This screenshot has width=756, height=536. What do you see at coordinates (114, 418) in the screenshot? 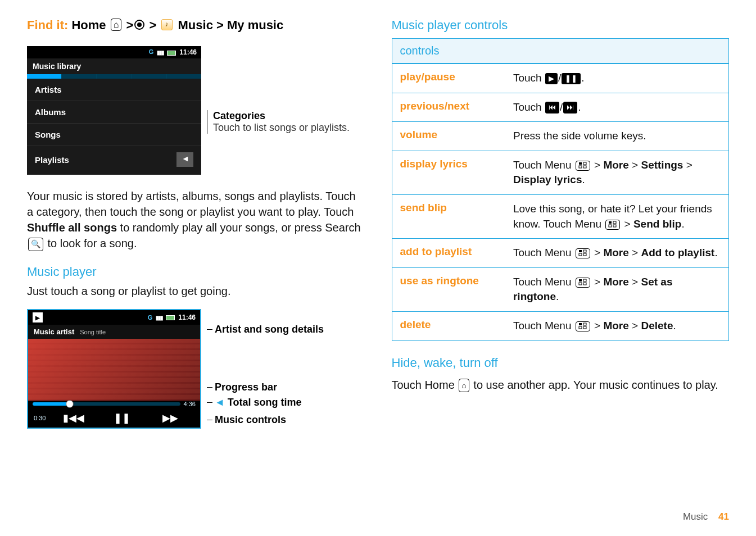
I see `player-controls: 0:30 ▮◀◀ ❚❚ ▶▶` at bounding box center [114, 418].